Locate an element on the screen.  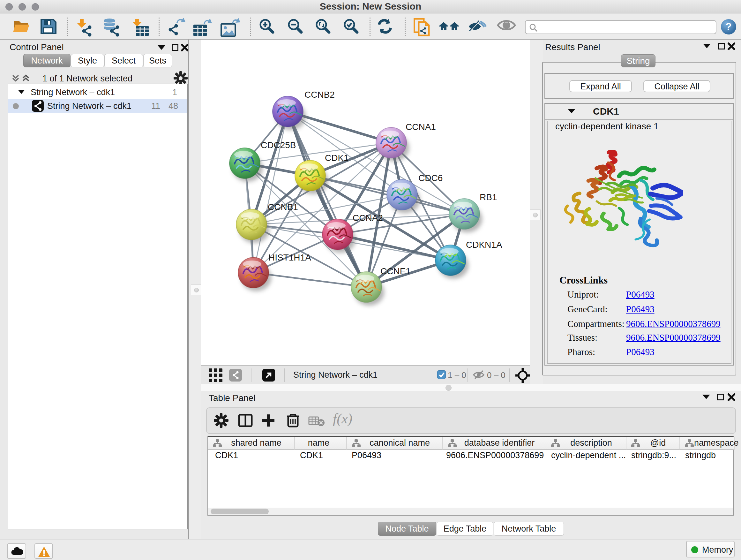
svg-text: HIST1H1A is located at coordinates (290, 257).